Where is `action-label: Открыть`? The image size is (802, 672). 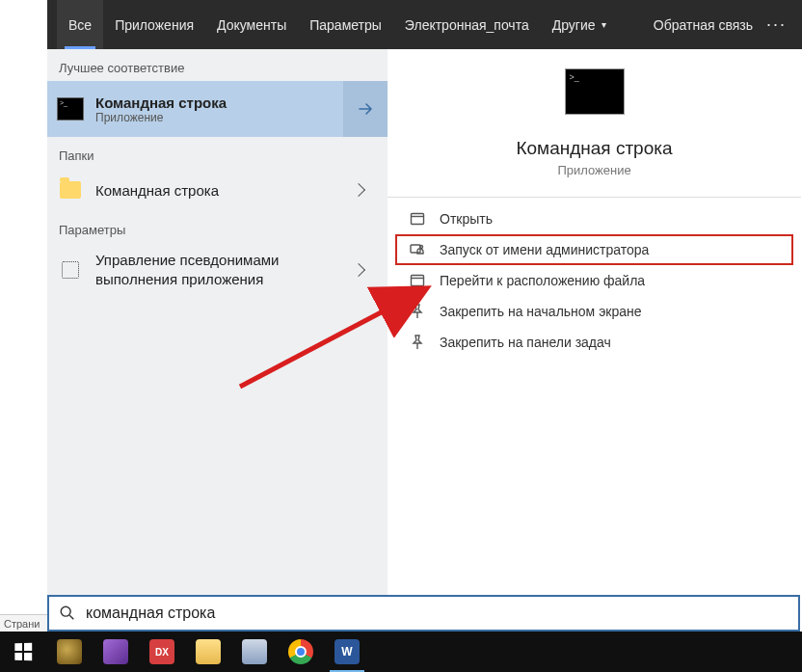 action-label: Открыть is located at coordinates (467, 219).